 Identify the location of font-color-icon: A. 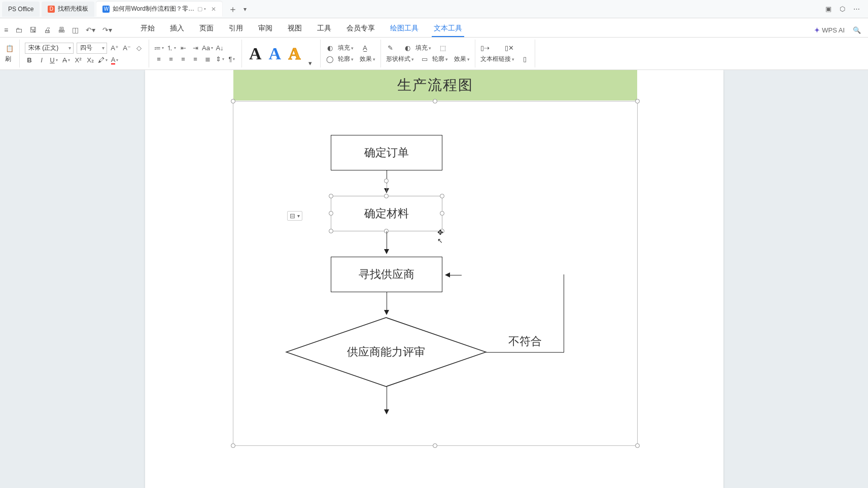
(115, 60).